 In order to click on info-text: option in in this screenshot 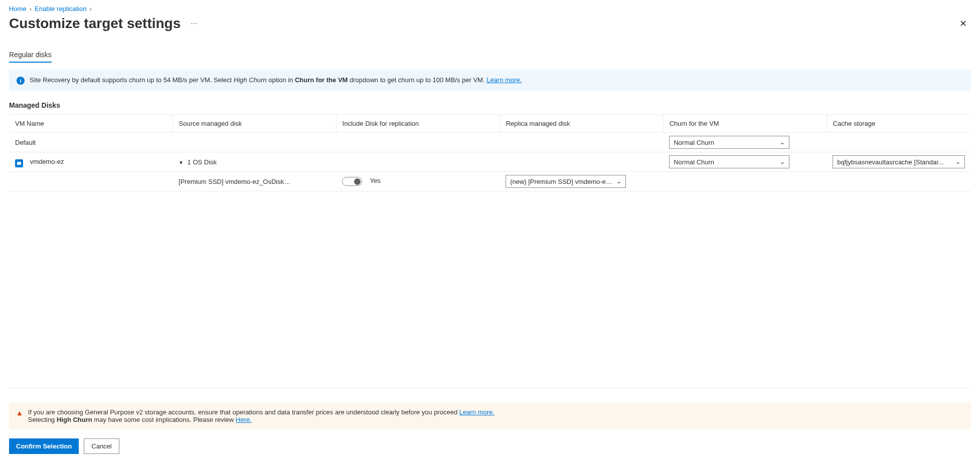, I will do `click(281, 80)`.